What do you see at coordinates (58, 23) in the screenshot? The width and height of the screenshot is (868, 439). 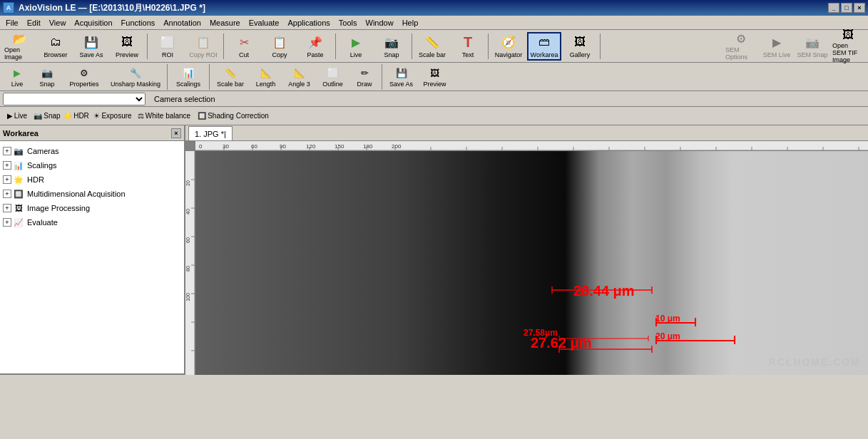 I see `menu-view: View` at bounding box center [58, 23].